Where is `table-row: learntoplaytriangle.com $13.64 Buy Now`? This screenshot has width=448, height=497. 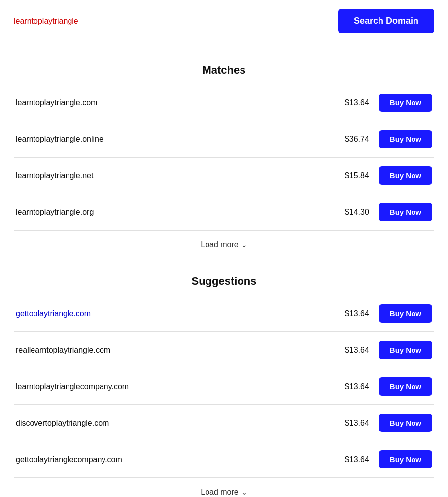 table-row: learntoplaytriangle.com $13.64 Buy Now is located at coordinates (224, 103).